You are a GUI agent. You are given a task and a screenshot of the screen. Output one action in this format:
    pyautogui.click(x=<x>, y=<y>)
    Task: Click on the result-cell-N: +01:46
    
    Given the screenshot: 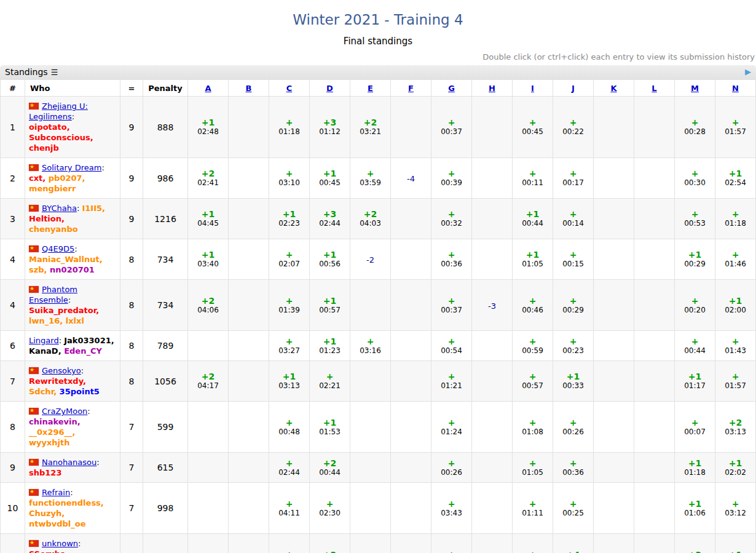 What is the action you would take?
    pyautogui.click(x=736, y=260)
    